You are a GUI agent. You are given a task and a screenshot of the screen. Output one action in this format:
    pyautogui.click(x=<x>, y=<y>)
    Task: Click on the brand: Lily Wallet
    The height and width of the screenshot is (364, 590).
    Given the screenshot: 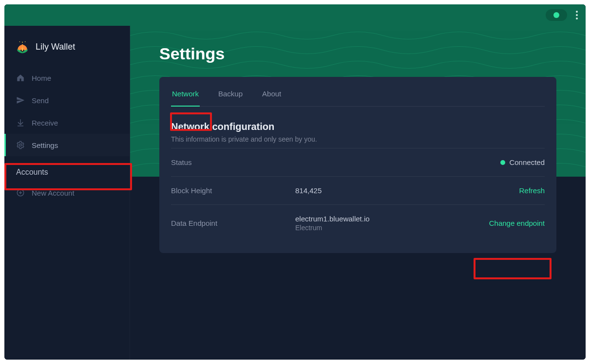 What is the action you would take?
    pyautogui.click(x=67, y=53)
    